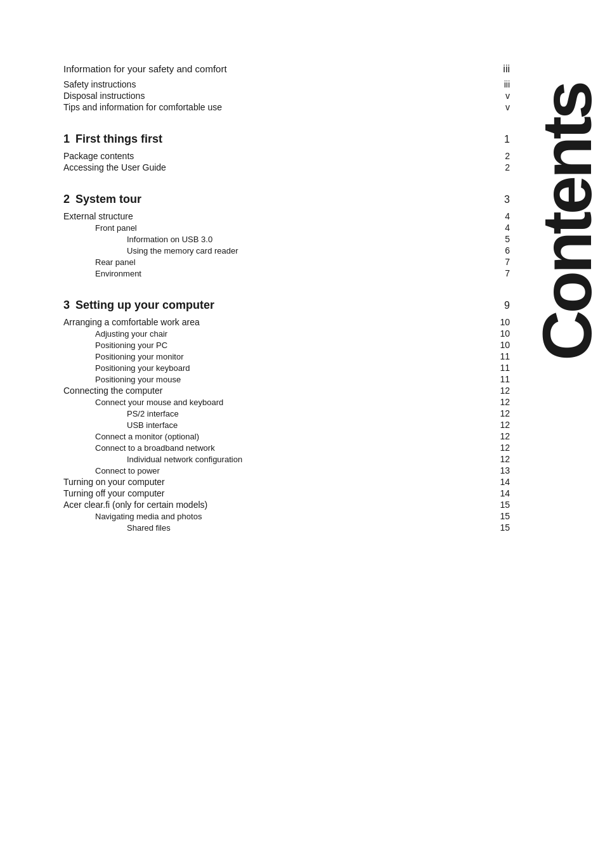 The width and height of the screenshot is (605, 868). What do you see at coordinates (567, 222) in the screenshot?
I see `contents-sidebar: Contents` at bounding box center [567, 222].